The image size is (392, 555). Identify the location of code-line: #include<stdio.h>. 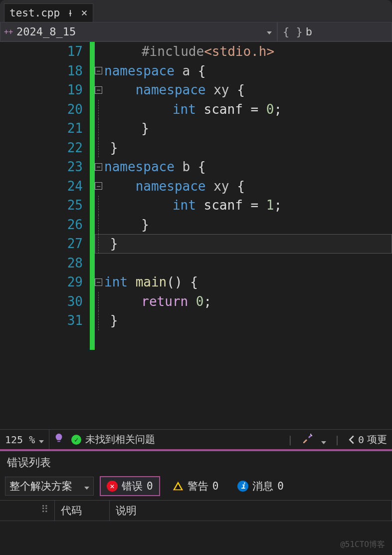
(243, 52).